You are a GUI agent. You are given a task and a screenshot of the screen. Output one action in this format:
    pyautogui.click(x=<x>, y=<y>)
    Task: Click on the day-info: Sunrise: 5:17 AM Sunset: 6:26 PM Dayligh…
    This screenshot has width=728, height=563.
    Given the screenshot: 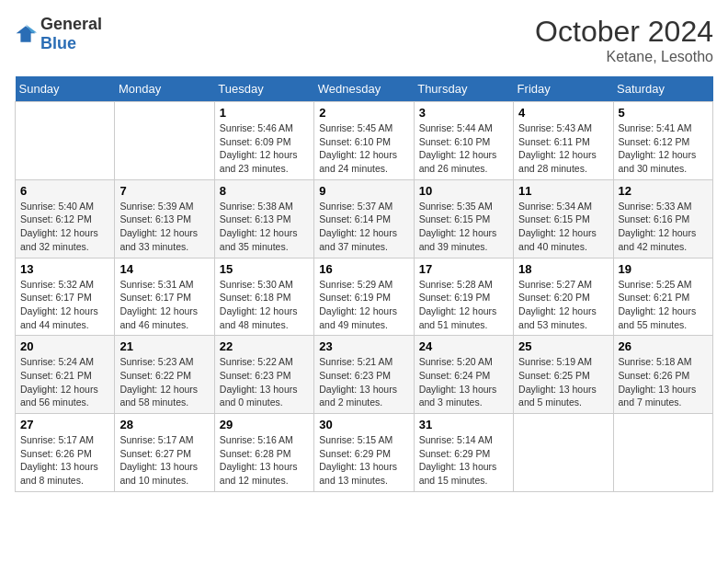 What is the action you would take?
    pyautogui.click(x=64, y=460)
    